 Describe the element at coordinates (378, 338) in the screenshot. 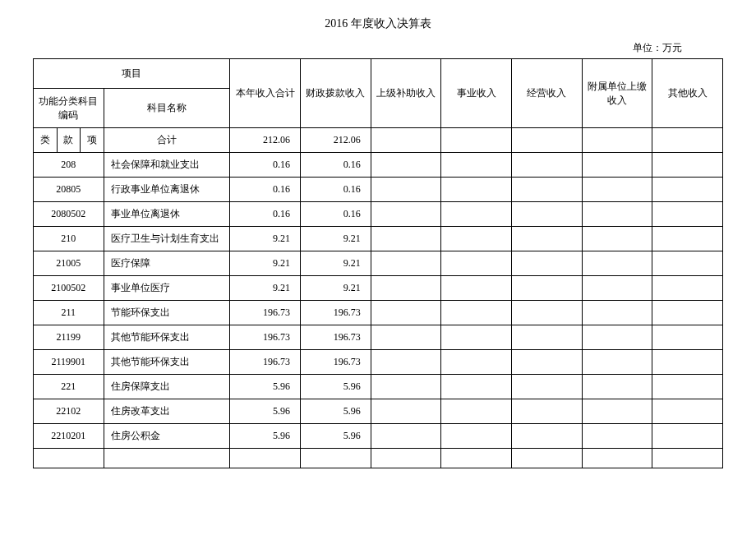

I see `table-row: 21199其他节能环保支出196.73196.73` at that location.